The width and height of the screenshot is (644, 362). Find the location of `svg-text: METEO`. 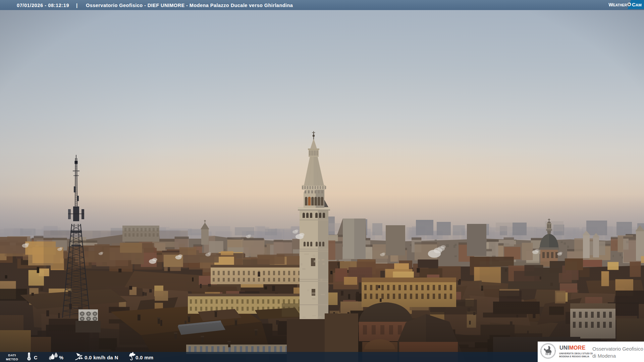

svg-text: METEO is located at coordinates (12, 359).